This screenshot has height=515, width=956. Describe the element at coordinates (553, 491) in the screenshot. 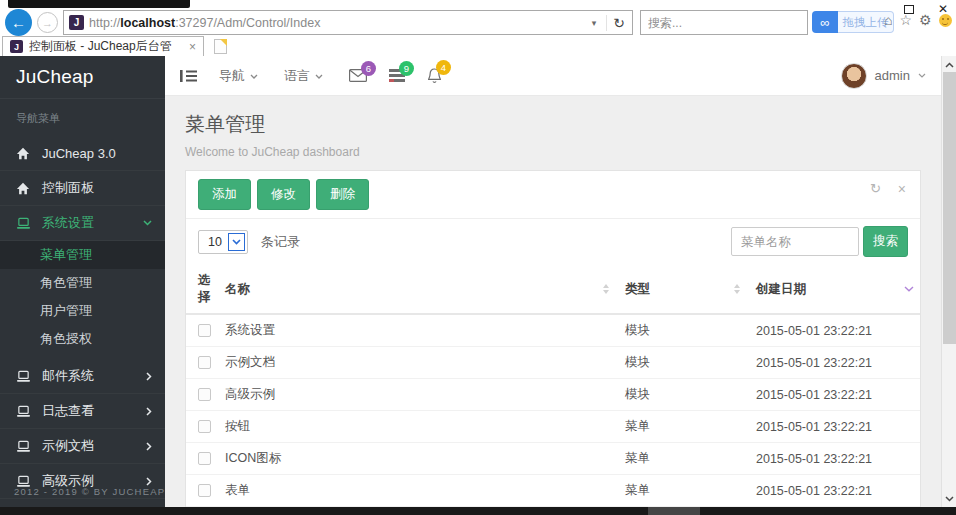

I see `table-row: 表单菜单2015-05-01 23:22:21` at that location.